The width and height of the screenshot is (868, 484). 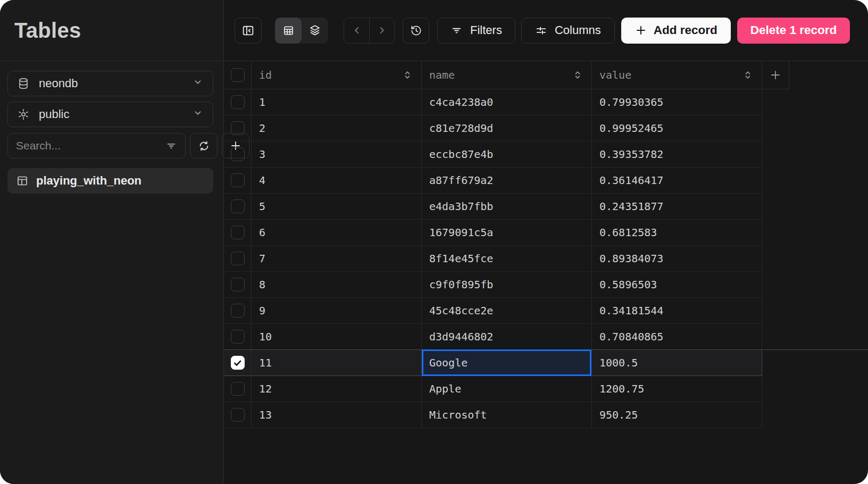 I want to click on previous-page-button, so click(x=356, y=31).